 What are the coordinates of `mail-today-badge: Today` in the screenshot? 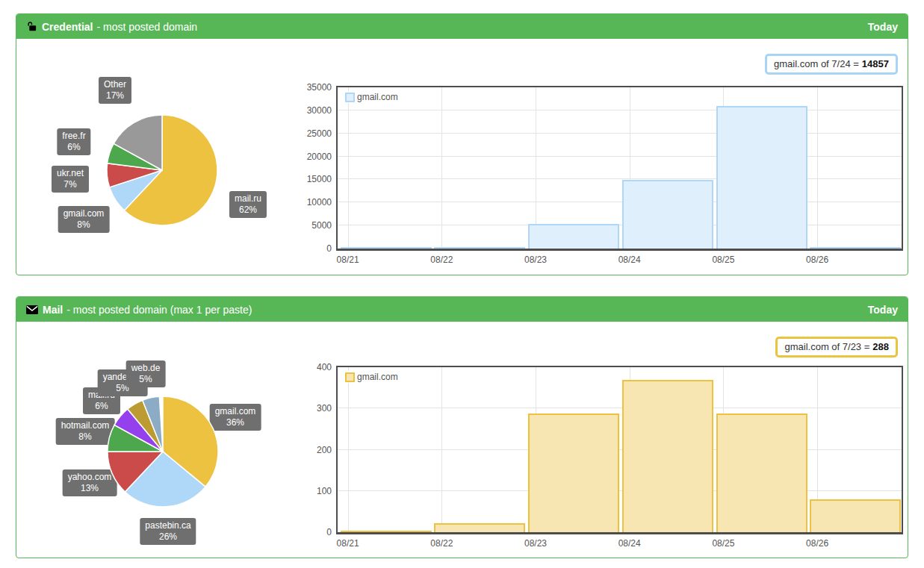 It's located at (883, 310).